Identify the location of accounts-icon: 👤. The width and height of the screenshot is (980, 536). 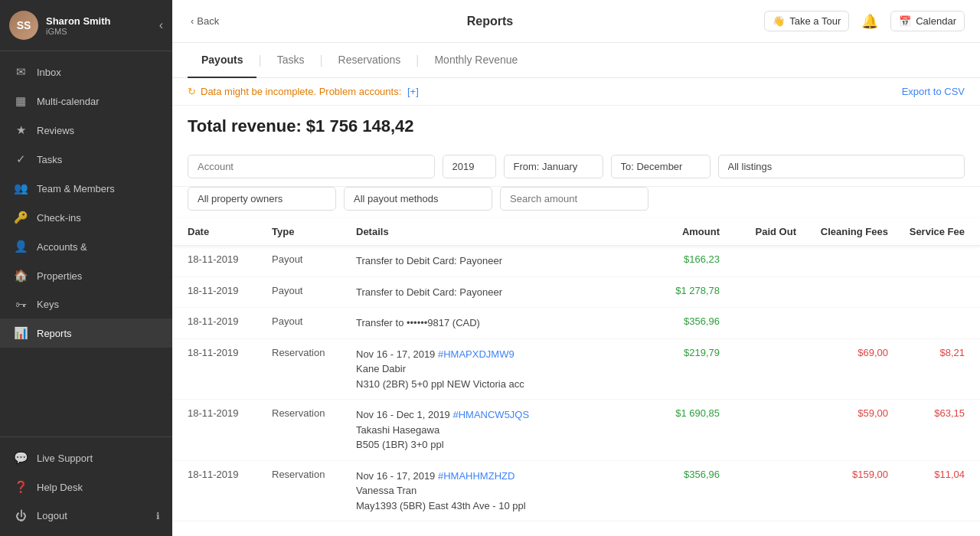
(21, 247).